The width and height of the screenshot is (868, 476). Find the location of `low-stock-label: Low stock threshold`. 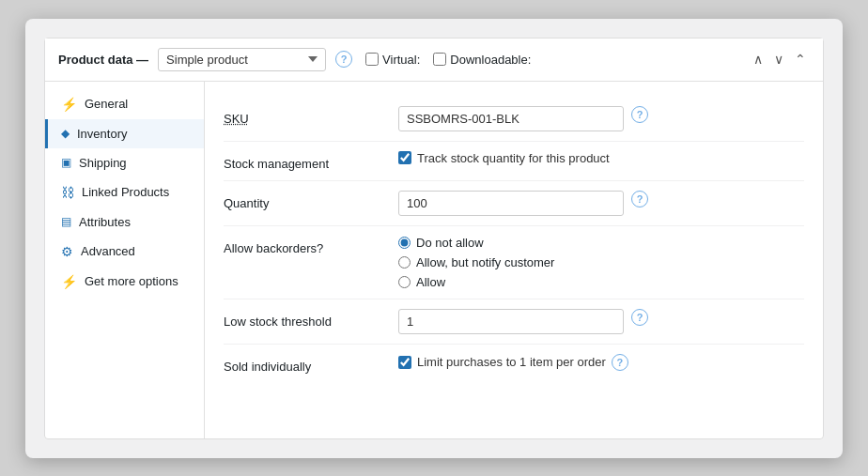

low-stock-label: Low stock threshold is located at coordinates (303, 319).